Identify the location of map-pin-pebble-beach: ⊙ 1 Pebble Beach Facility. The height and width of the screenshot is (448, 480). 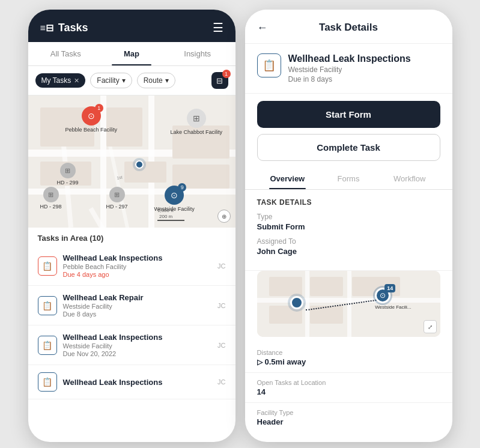
(91, 120).